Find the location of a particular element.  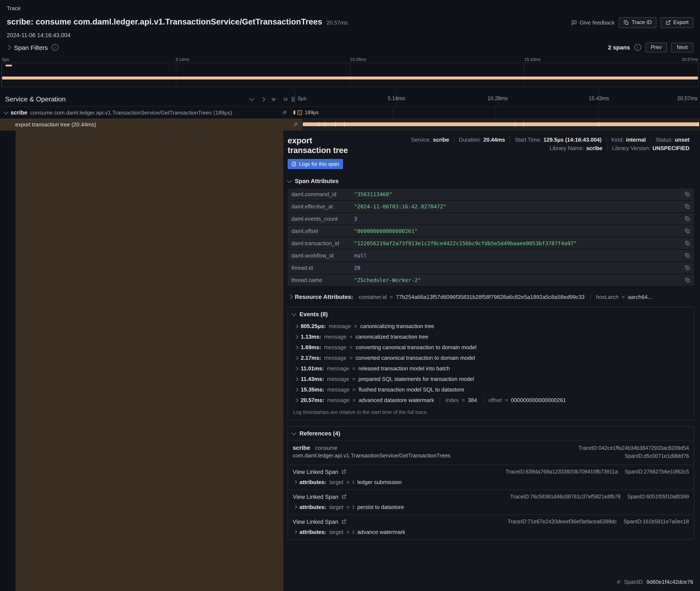

attribute-row: daml.events_count 3 is located at coordinates (491, 219).